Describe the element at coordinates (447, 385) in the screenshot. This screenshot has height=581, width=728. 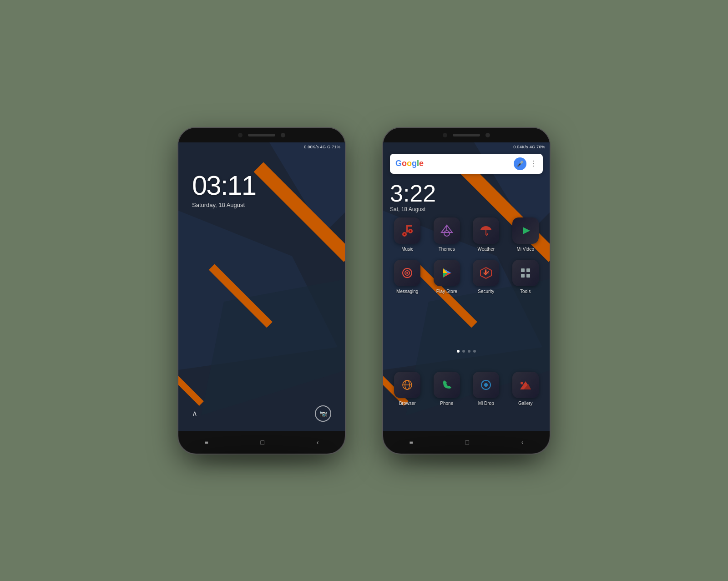
I see `phone-icon` at that location.